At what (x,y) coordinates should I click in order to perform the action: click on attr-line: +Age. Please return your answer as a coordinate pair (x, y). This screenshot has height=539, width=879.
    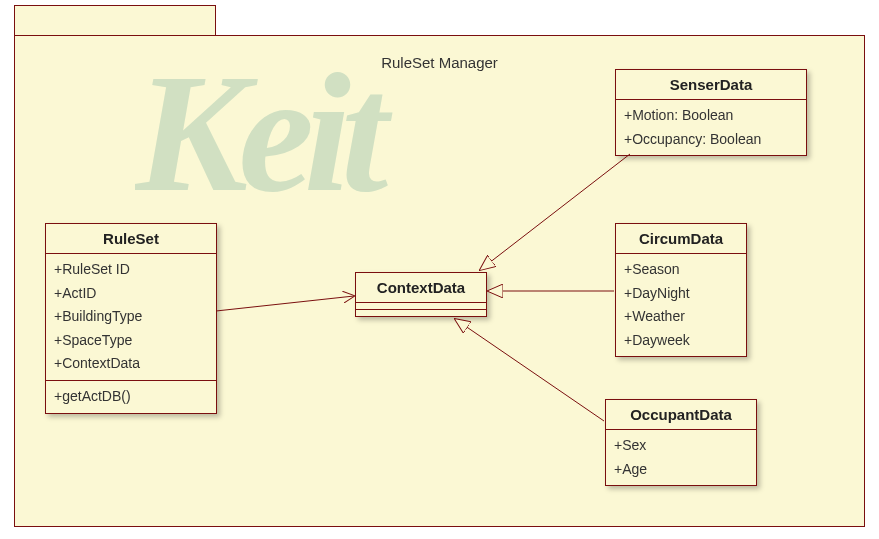
    Looking at the image, I should click on (681, 470).